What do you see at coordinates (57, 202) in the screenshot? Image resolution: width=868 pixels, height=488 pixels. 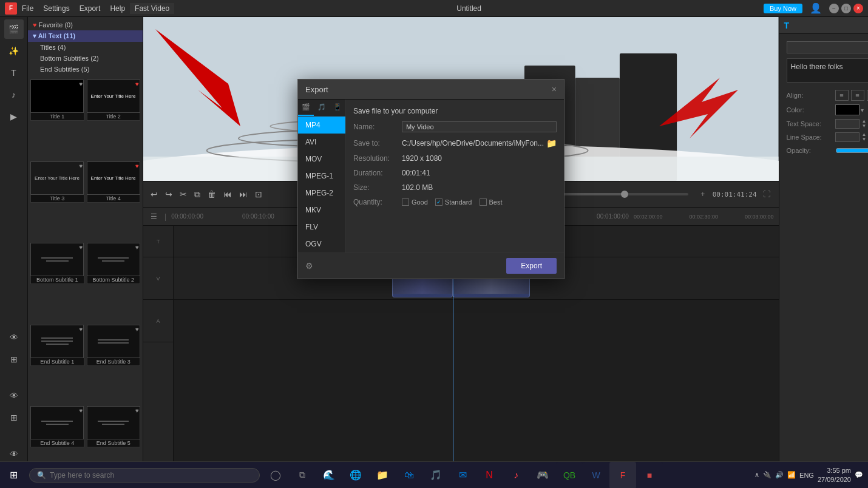 I see `thumb-title3: Enter Your Title Here Title 3 ♥` at bounding box center [57, 202].